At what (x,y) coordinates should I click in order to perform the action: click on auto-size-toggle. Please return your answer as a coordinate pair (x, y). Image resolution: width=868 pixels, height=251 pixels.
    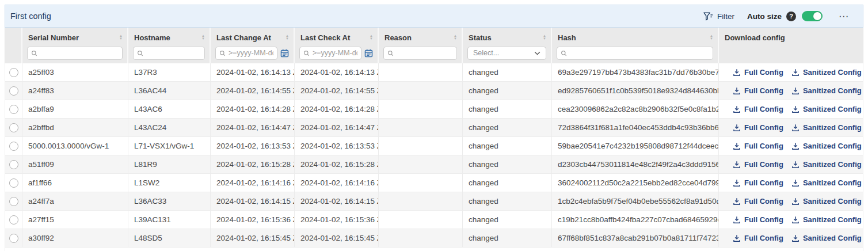
    Looking at the image, I should click on (812, 16).